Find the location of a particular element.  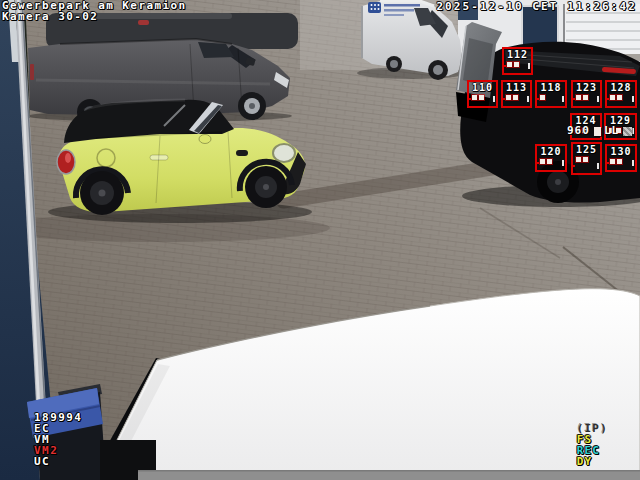

status-flag-uc: UC is located at coordinates (42, 462).